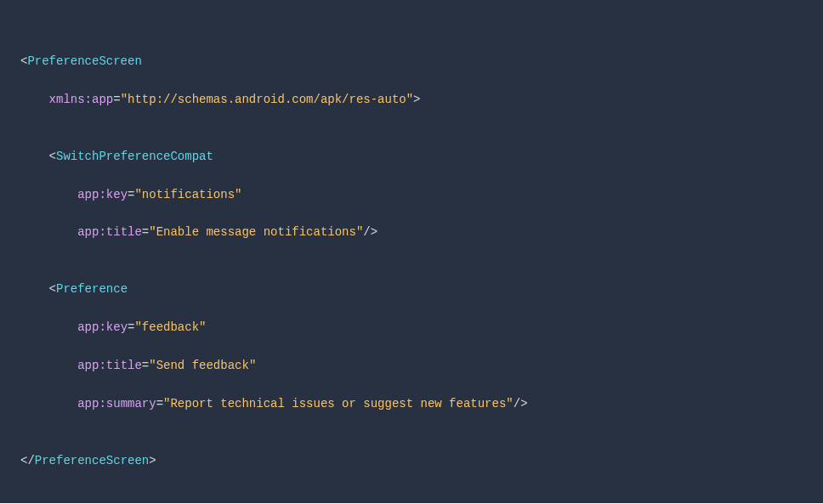  What do you see at coordinates (102, 195) in the screenshot?
I see `attr-key: app:key` at bounding box center [102, 195].